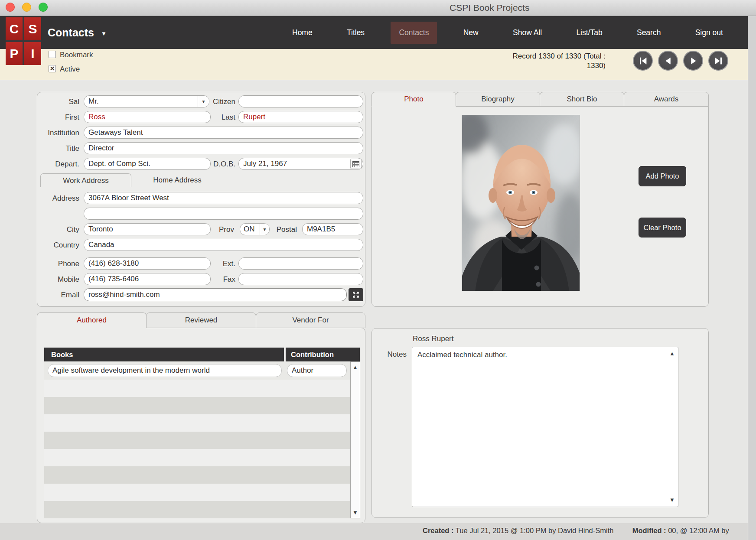 This screenshot has height=540, width=756. Describe the element at coordinates (33, 54) in the screenshot. I see `logo-tile: I` at that location.